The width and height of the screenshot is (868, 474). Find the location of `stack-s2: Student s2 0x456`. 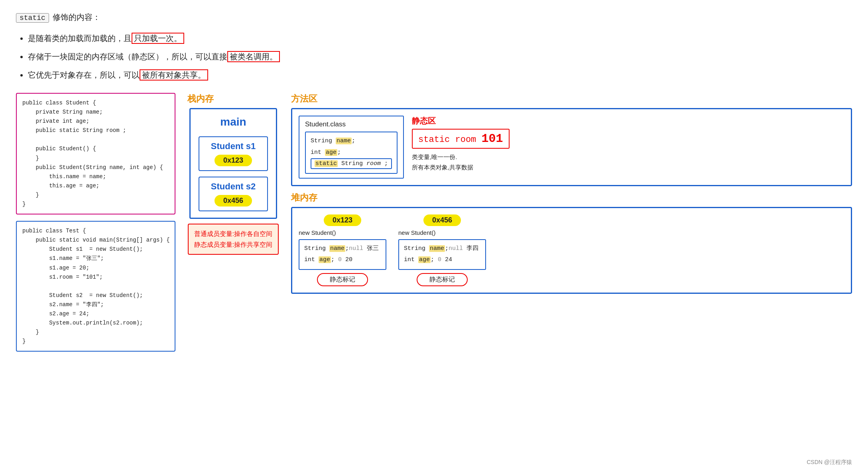

stack-s2: Student s2 0x456 is located at coordinates (233, 194).